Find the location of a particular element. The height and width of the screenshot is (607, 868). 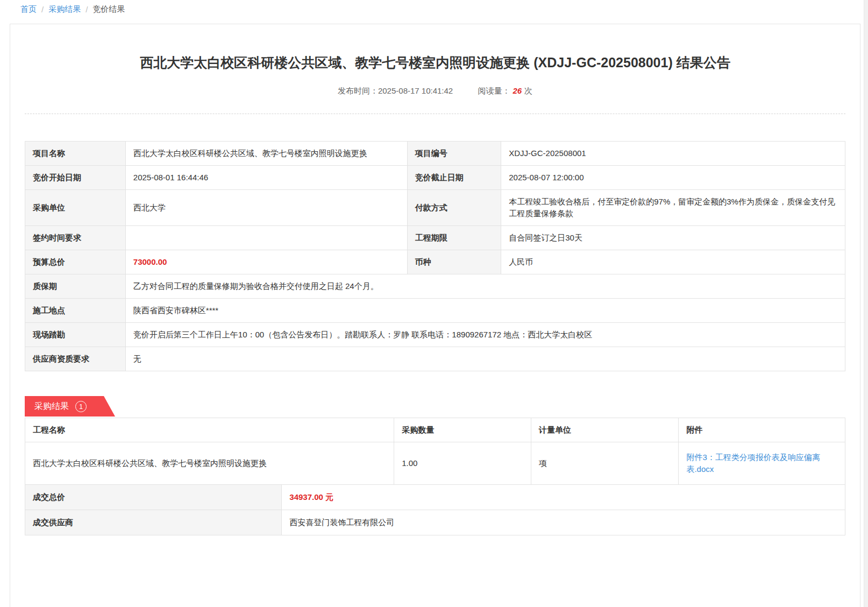

bid-end-value: 2025-08-07 12:00:00 is located at coordinates (673, 178).